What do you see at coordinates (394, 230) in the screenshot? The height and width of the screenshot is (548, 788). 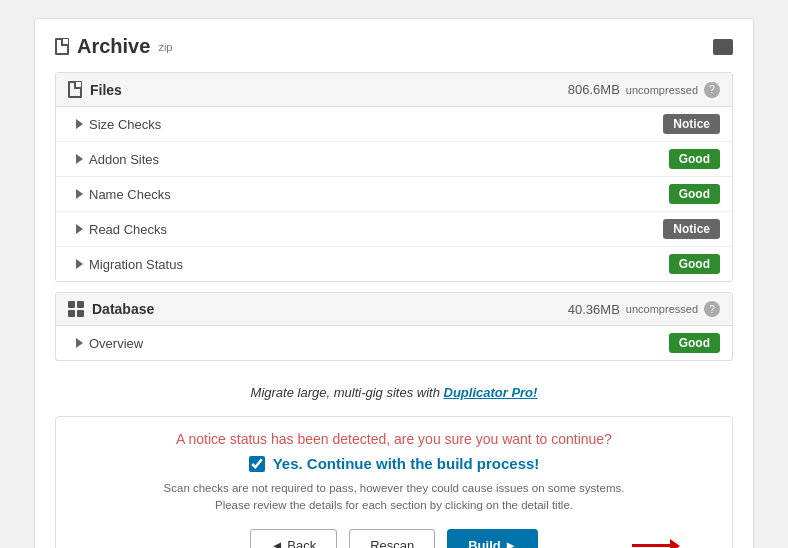 I see `read-checks-row: Read Checks Notice` at bounding box center [394, 230].